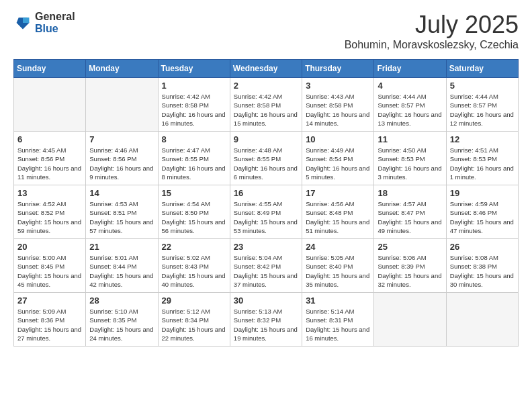 The width and height of the screenshot is (532, 411). I want to click on calendar-cell: 2Sunrise: 4:42 AMSunset: 8:58 PMDaylight…, so click(266, 105).